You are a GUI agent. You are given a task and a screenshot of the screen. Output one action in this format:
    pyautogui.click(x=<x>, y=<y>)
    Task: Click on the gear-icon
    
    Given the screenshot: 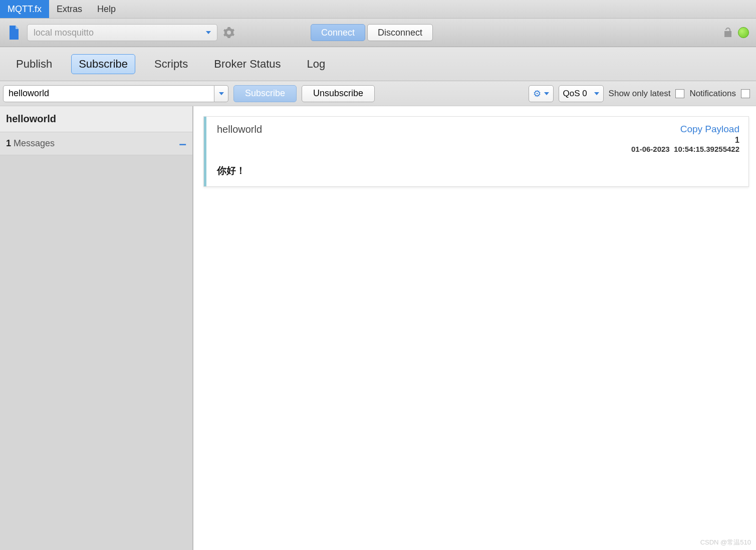 What is the action you would take?
    pyautogui.click(x=229, y=33)
    